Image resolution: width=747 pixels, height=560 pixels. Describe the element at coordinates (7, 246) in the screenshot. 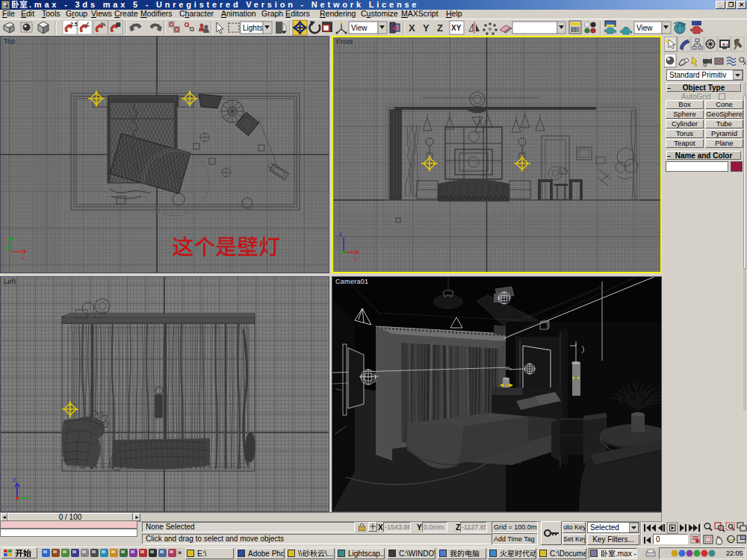

I see `svg-text: y` at that location.